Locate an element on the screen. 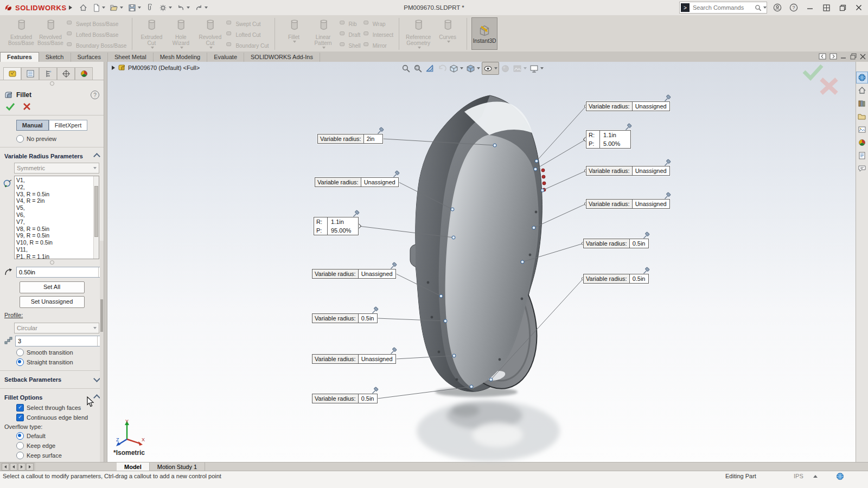  panel-scrollbar is located at coordinates (102, 351).